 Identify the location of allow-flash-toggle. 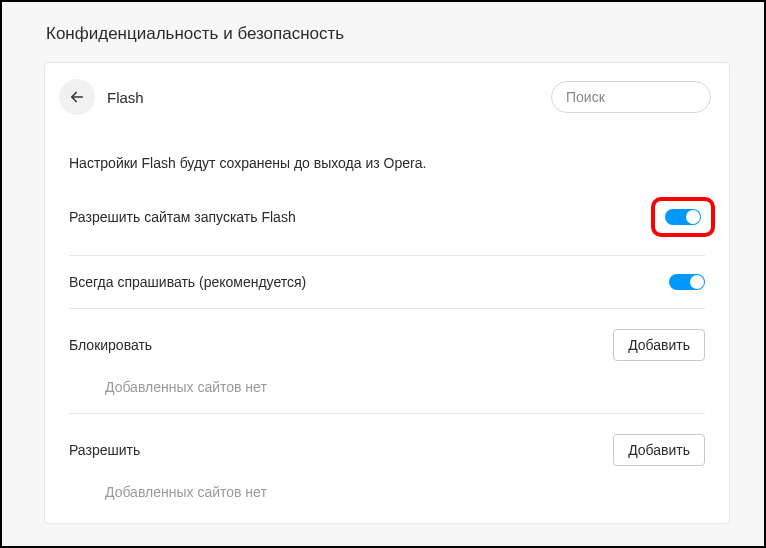
(683, 217).